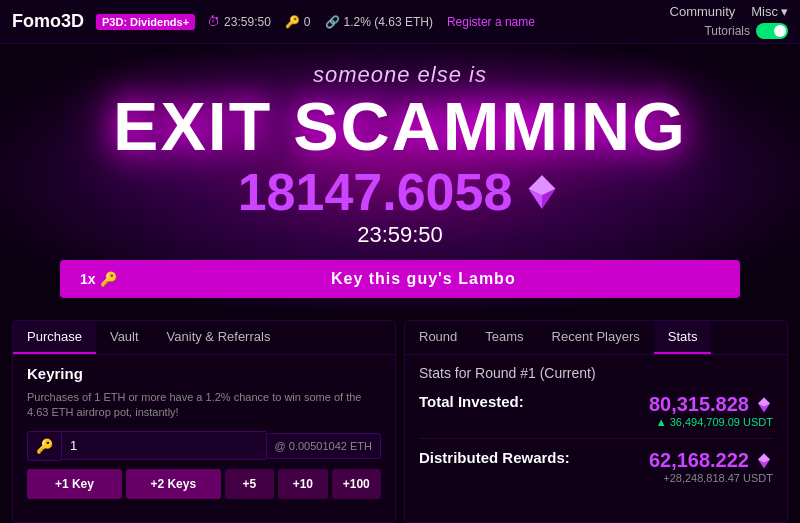 This screenshot has width=800, height=523. I want to click on buy-5-keys-button: +5, so click(250, 484).